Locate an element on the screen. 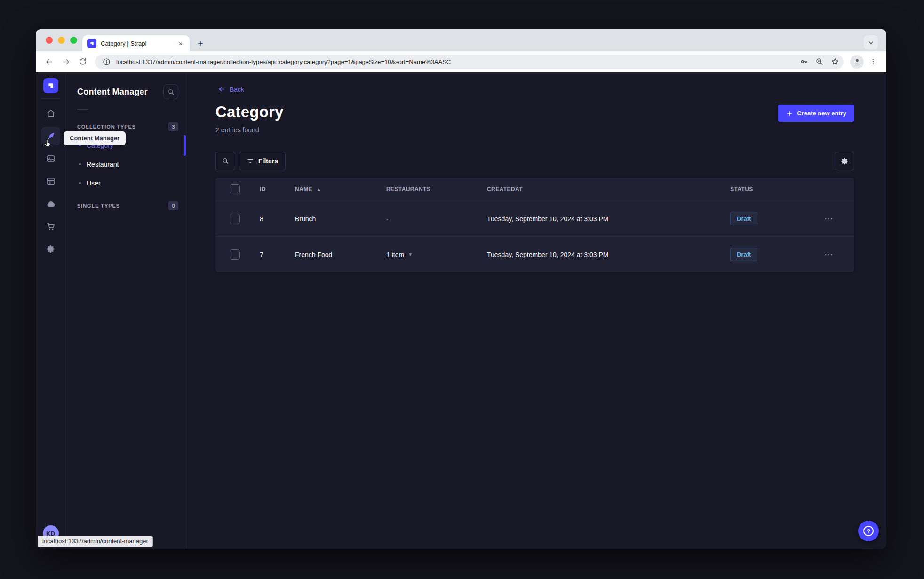 The image size is (924, 579). browser-tab: Category | Strapi × is located at coordinates (136, 43).